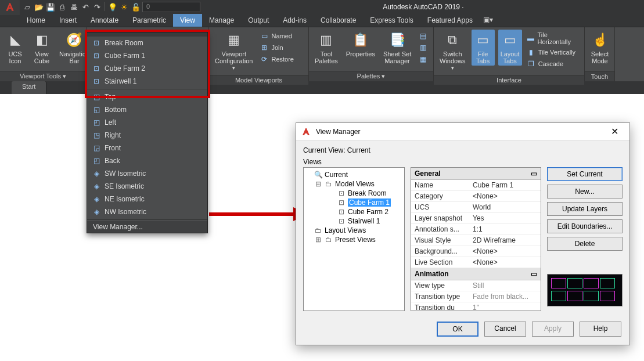 Image resolution: width=644 pixels, height=361 pixels. Describe the element at coordinates (136, 7) in the screenshot. I see `lock-icon: 🔓` at that location.